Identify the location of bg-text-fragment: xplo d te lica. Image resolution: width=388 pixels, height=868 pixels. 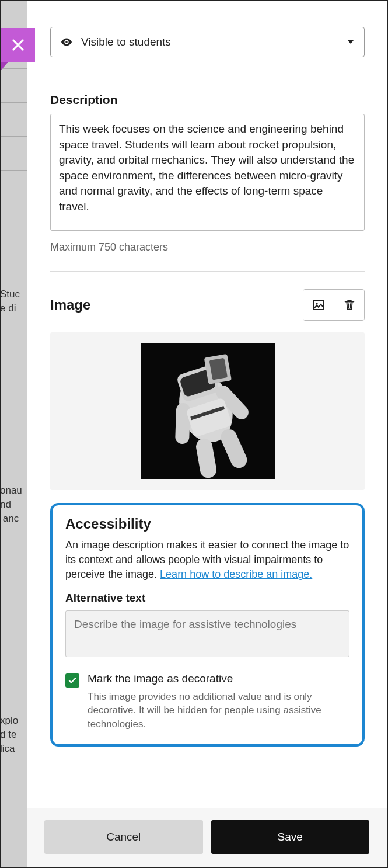
(9, 735).